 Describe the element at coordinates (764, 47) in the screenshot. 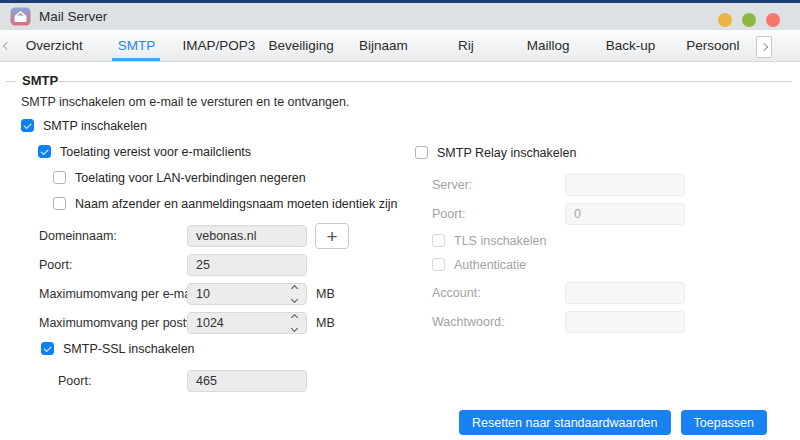

I see `tab-scroll-right-button` at that location.